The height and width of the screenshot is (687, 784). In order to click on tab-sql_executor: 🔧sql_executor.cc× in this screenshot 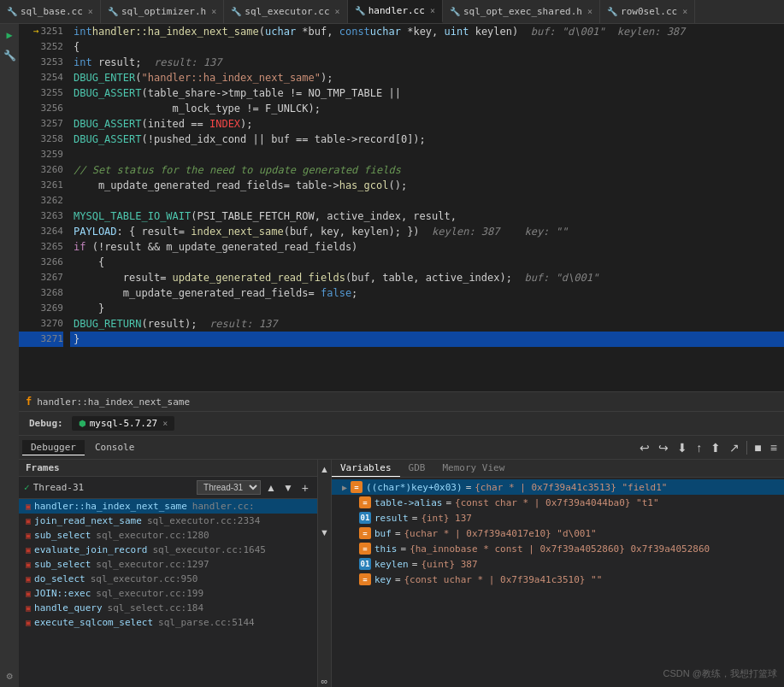, I will do `click(286, 12)`.